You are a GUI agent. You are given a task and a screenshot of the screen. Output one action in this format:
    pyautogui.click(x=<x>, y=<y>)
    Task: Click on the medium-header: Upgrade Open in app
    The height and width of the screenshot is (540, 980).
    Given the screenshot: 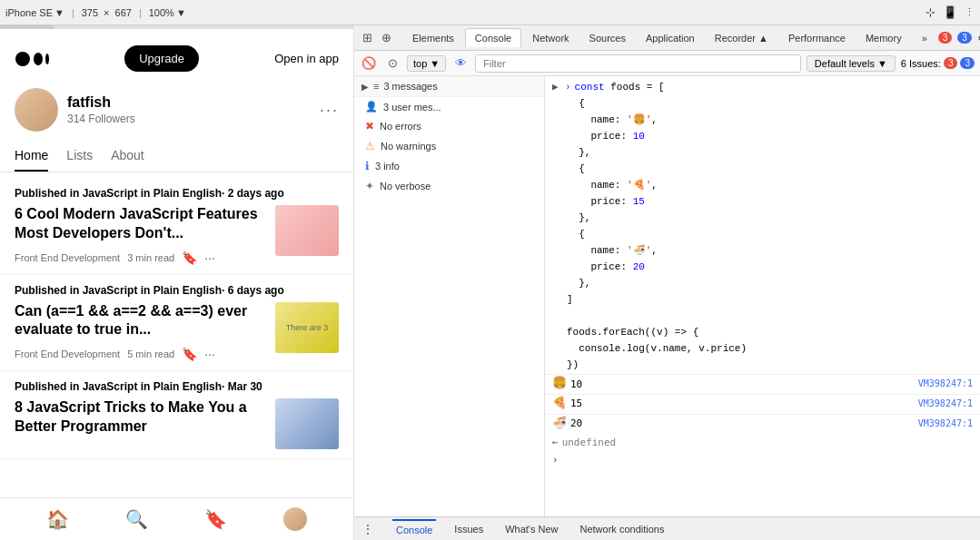 What is the action you would take?
    pyautogui.click(x=176, y=56)
    